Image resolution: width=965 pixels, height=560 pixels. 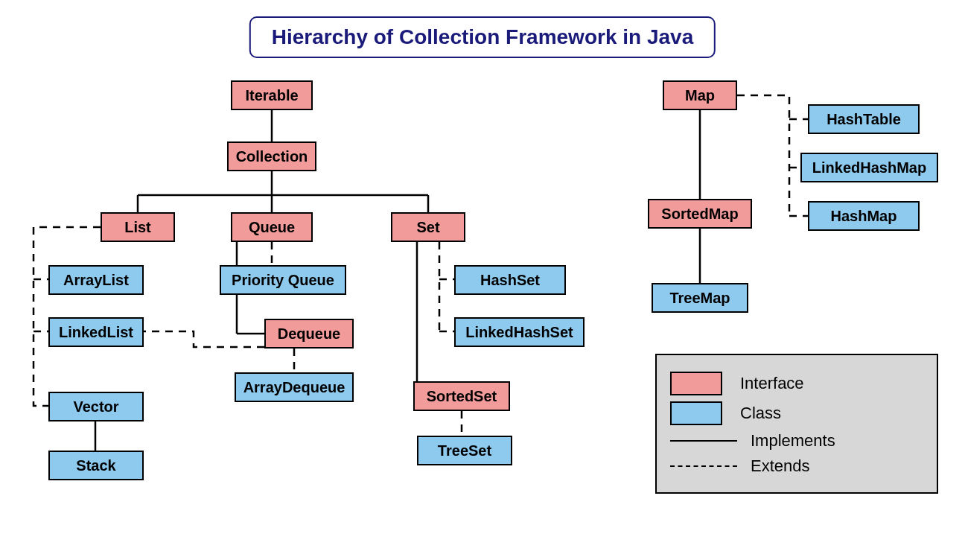 What do you see at coordinates (700, 214) in the screenshot?
I see `node-sortedmap: SortedMap` at bounding box center [700, 214].